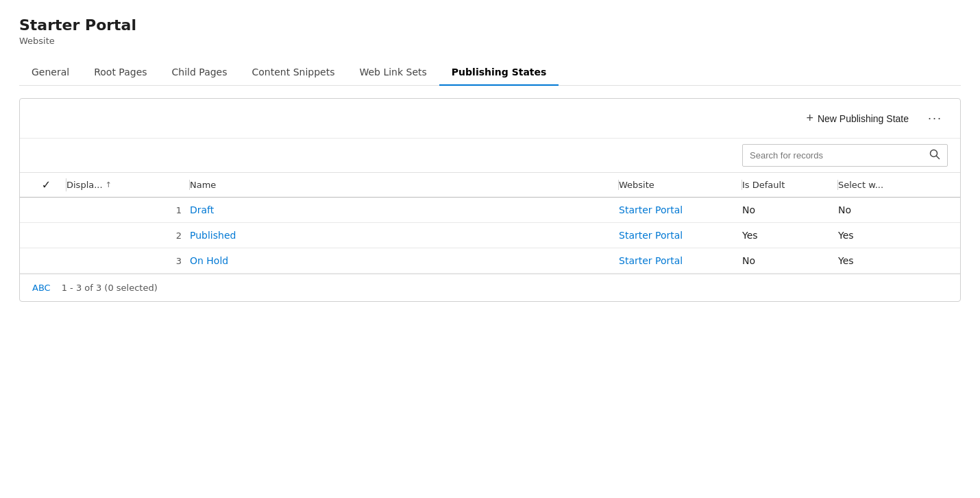 The height and width of the screenshot is (498, 980). I want to click on tab-more-icon, so click(567, 73).